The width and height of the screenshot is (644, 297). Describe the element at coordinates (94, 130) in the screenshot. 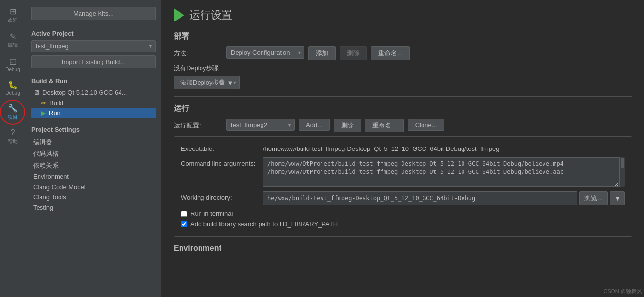

I see `project-settings-title: Project Settings` at that location.